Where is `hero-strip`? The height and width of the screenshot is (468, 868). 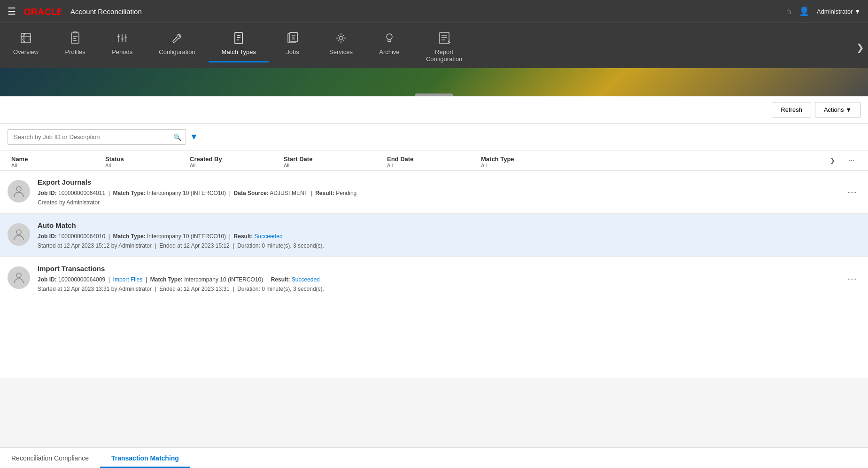 hero-strip is located at coordinates (434, 82).